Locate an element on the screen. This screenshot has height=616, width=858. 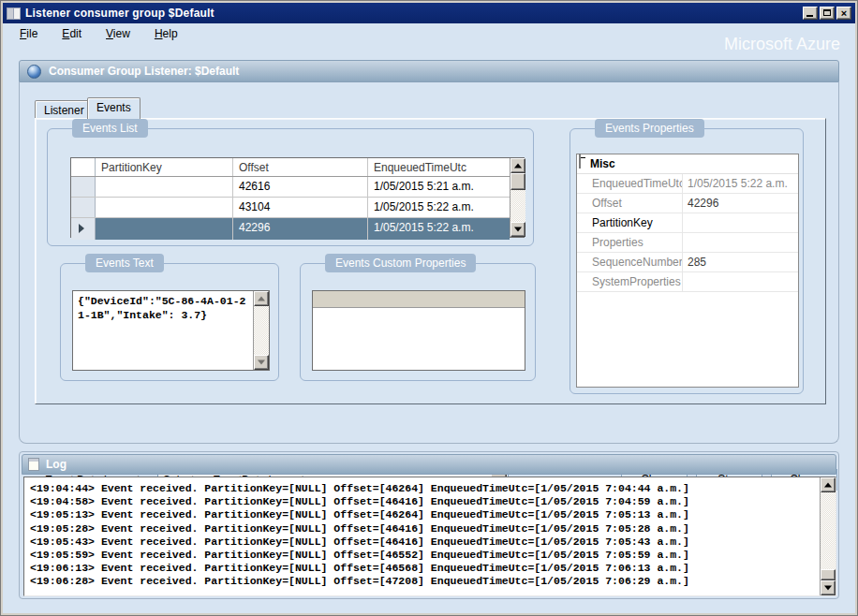
property-row-selected: PartitionKey is located at coordinates (688, 223).